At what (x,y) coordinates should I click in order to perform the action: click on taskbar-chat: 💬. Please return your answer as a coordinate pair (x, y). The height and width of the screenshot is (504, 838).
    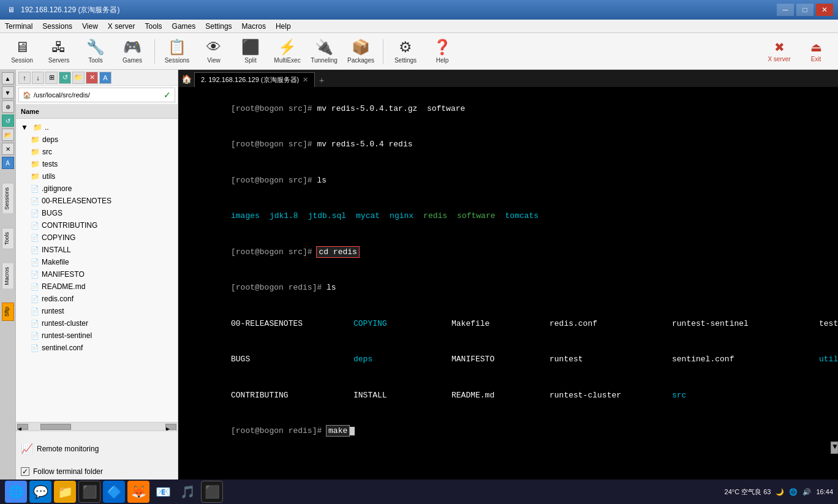
    Looking at the image, I should click on (40, 492).